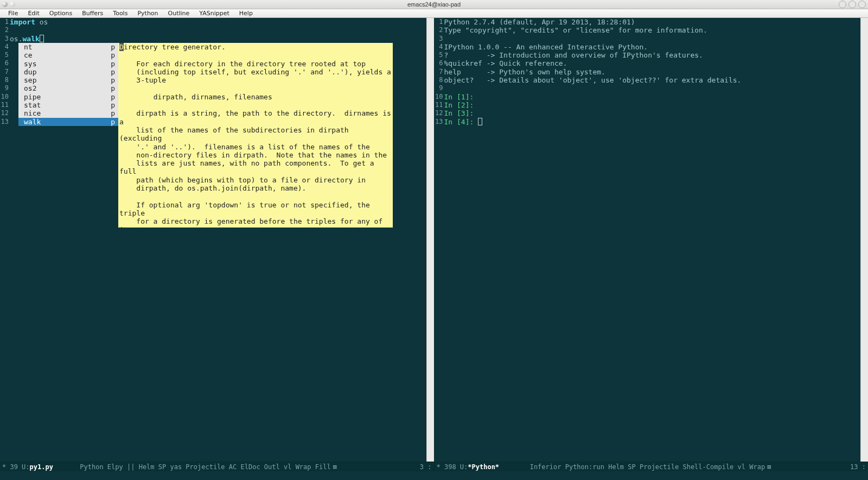 The height and width of the screenshot is (480, 868). Describe the element at coordinates (16, 467) in the screenshot. I see `modeline-prefix: * 39 U:` at that location.